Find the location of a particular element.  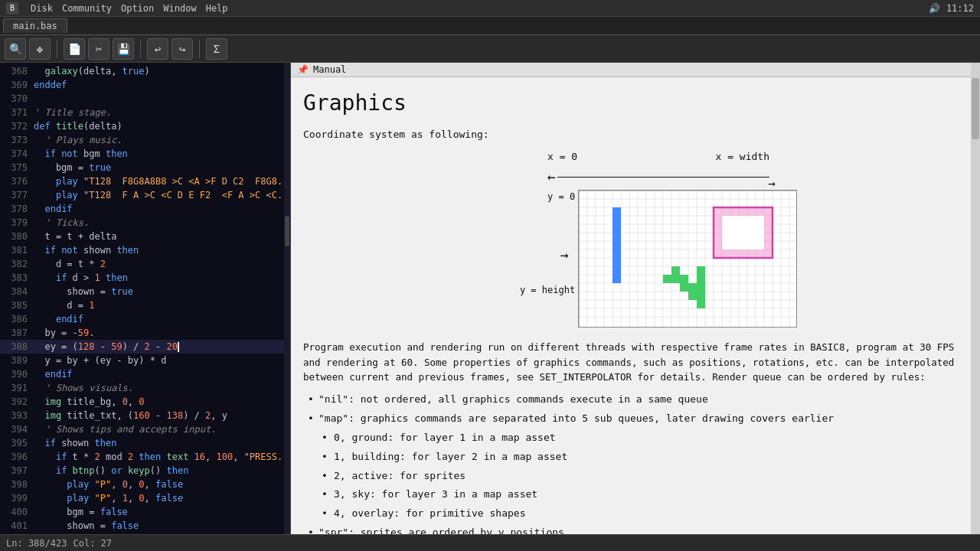

title-clock: 🔊 11:12 is located at coordinates (951, 8).